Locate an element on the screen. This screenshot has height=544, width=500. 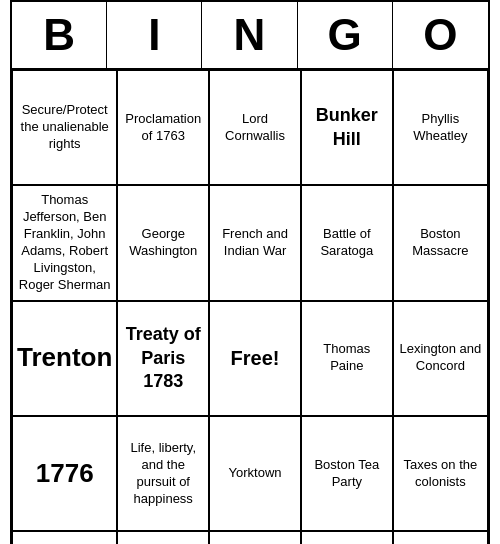
bingo-cell-12: Free! is located at coordinates (255, 358).